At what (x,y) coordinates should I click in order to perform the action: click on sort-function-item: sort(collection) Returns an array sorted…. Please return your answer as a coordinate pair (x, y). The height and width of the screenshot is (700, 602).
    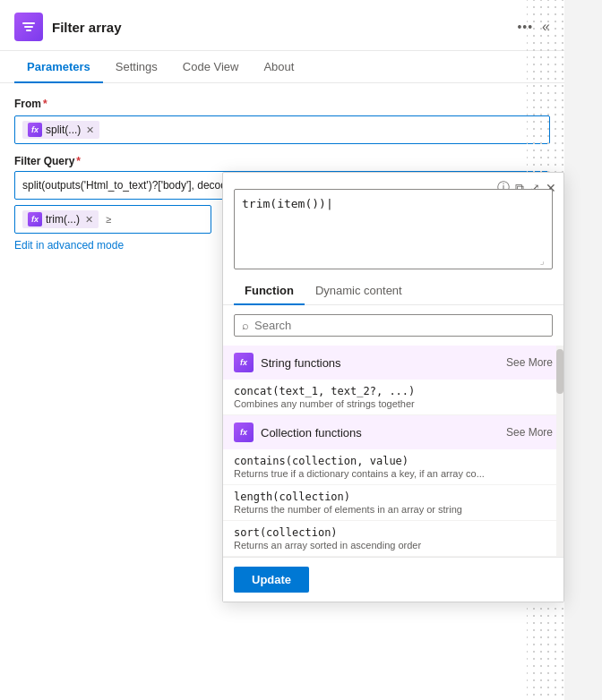
    Looking at the image, I should click on (393, 539).